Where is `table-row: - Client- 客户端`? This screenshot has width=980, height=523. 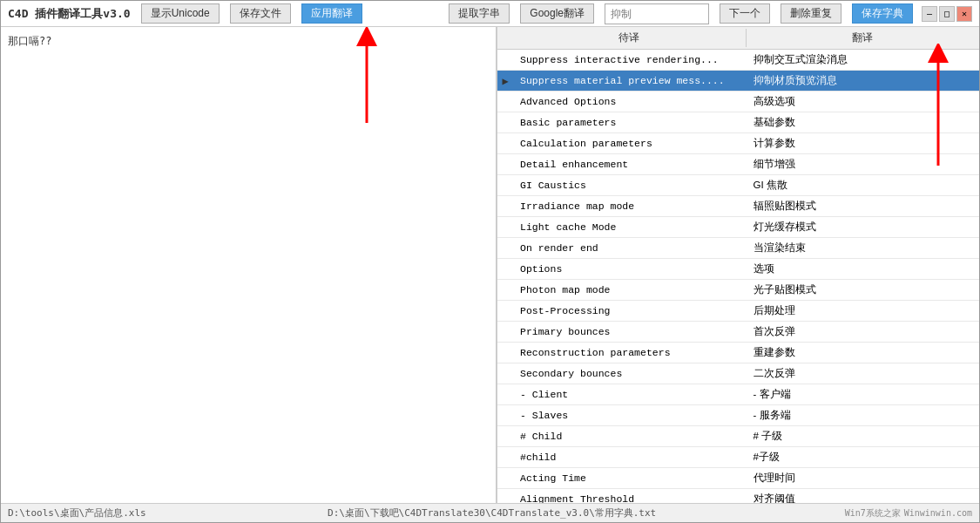 table-row: - Client- 客户端 is located at coordinates (739, 395).